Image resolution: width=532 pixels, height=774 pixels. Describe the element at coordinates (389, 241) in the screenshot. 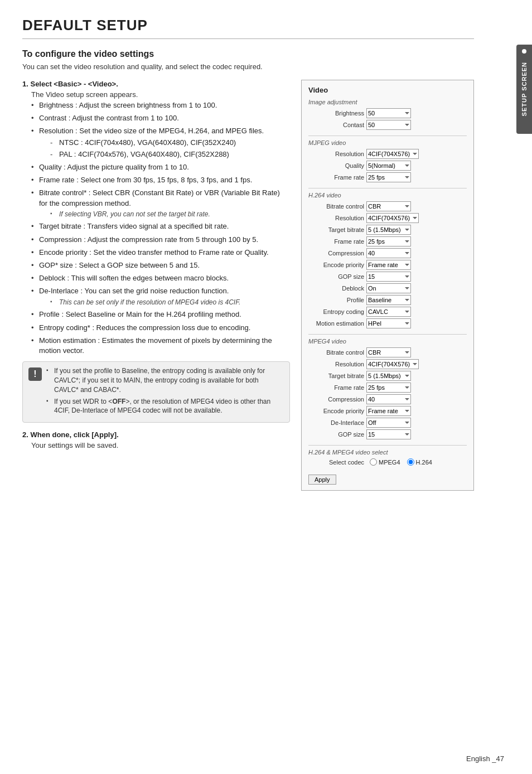

I see `h264-framerate-select: 25 fps` at that location.